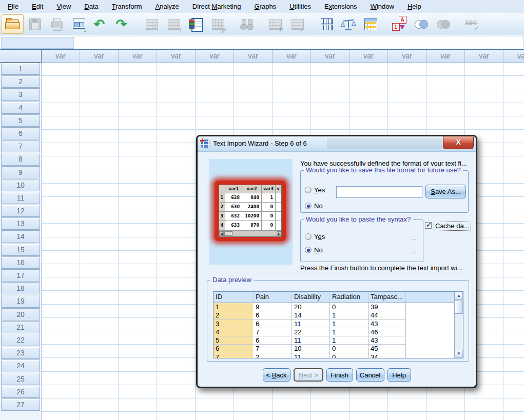  Describe the element at coordinates (382, 6) in the screenshot. I see `menu-window: Window` at that location.